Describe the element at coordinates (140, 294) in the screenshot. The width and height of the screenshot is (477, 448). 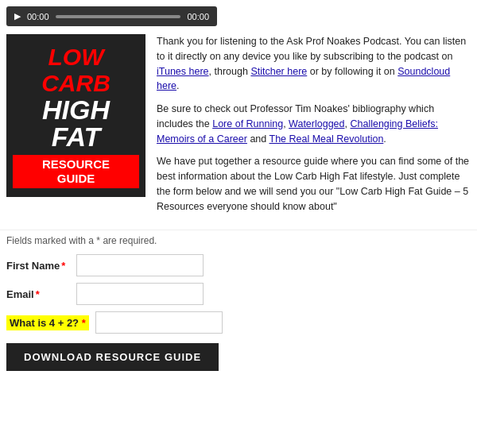
I see `email-input` at that location.